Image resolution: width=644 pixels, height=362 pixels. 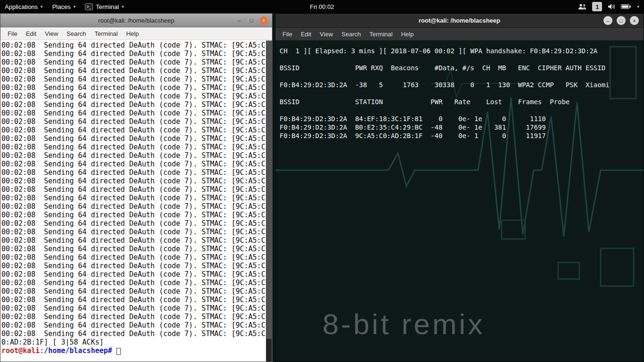 What do you see at coordinates (136, 21) in the screenshot?
I see `left-window-titlebar: root@kali: /home/blacsheep – □ ×` at bounding box center [136, 21].